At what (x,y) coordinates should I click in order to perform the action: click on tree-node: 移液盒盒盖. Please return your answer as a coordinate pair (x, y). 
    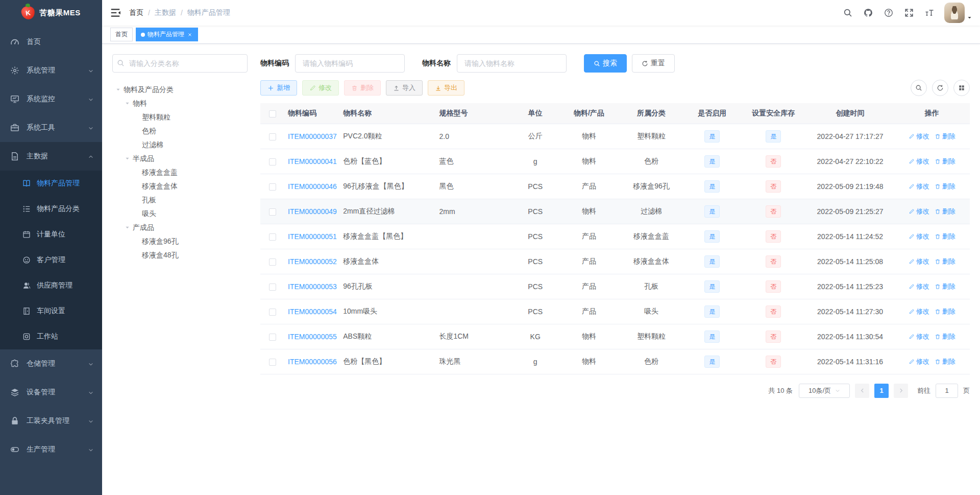
    Looking at the image, I should click on (180, 173).